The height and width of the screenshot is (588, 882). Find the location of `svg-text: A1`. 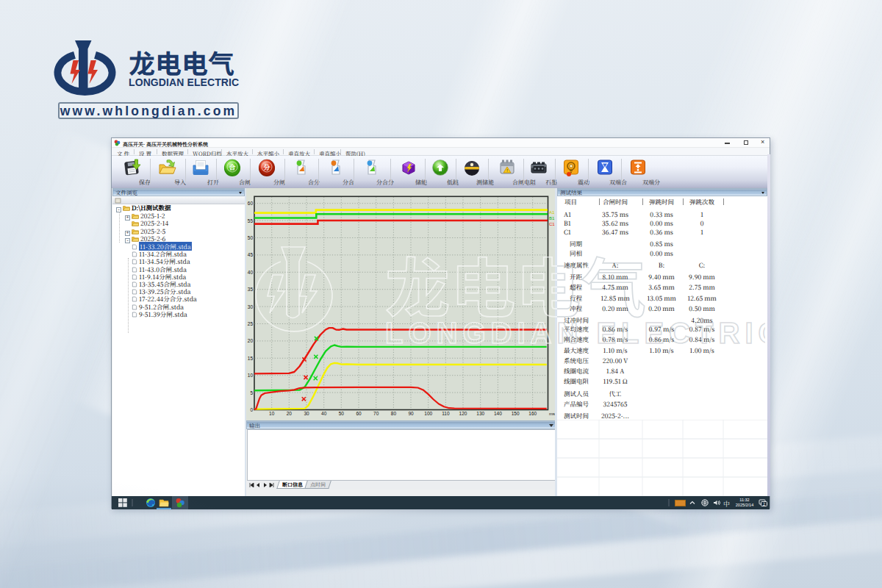

svg-text: A1 is located at coordinates (552, 212).